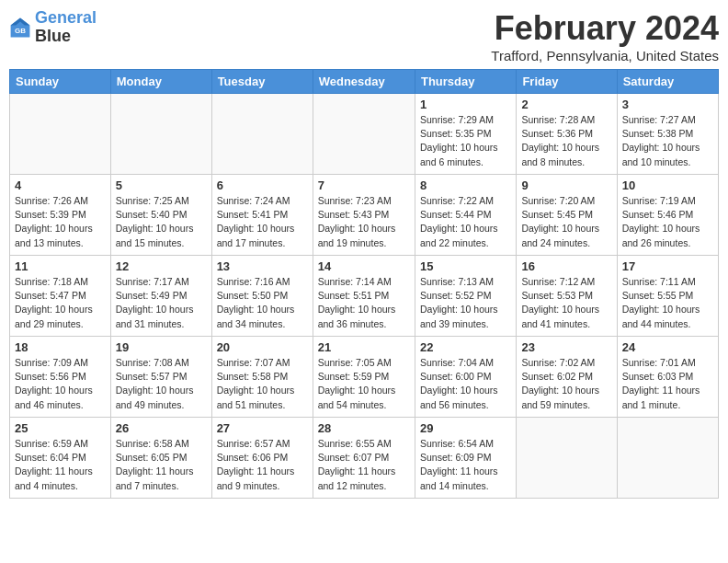 The image size is (728, 563). What do you see at coordinates (465, 215) in the screenshot?
I see `calendar-cell: 8Sunrise: 7:22 AM Sunset: 5:44 PM Daylig…` at bounding box center [465, 215].